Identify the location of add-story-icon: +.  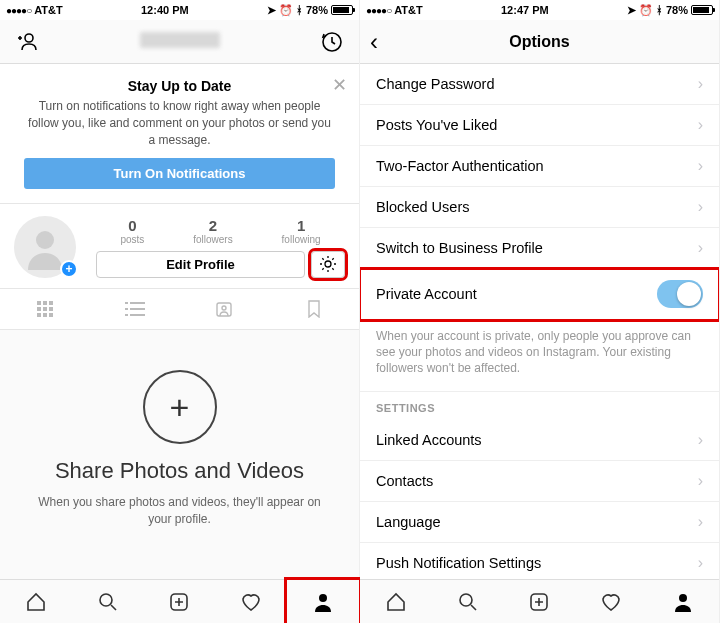
(69, 269).